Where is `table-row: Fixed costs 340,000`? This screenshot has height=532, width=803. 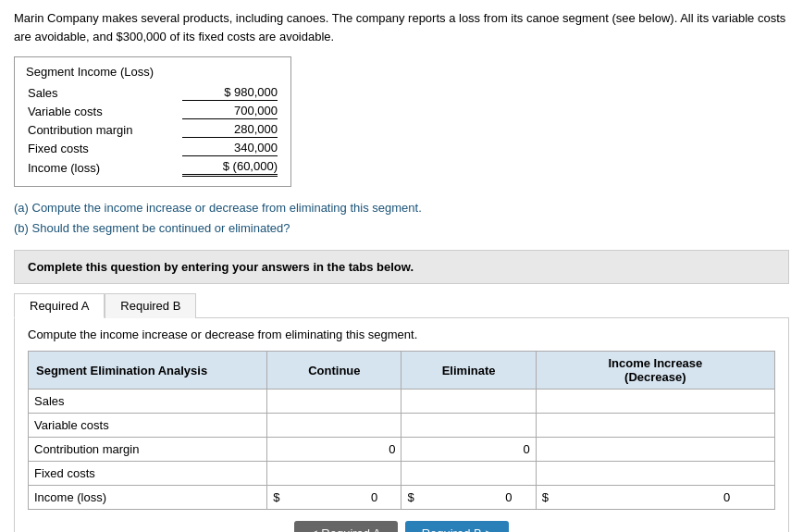 table-row: Fixed costs 340,000 is located at coordinates (153, 148).